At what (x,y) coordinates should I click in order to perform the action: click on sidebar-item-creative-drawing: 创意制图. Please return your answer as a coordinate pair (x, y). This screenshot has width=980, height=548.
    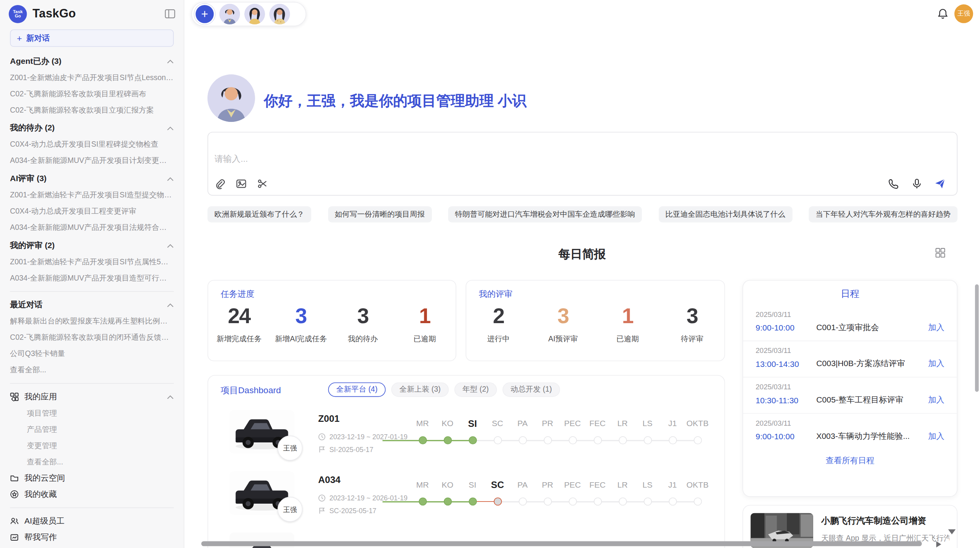
    Looking at the image, I should click on (92, 547).